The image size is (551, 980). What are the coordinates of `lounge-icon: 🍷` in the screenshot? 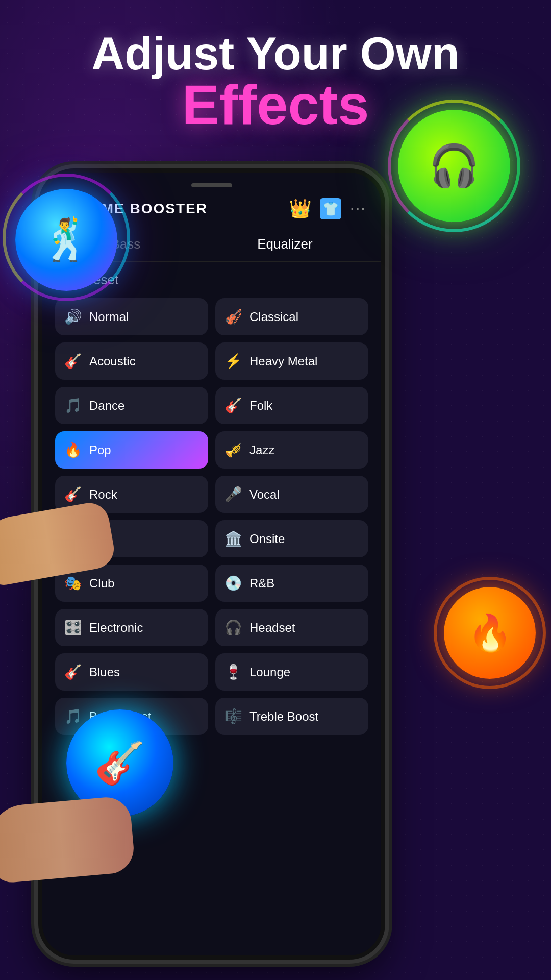 It's located at (234, 672).